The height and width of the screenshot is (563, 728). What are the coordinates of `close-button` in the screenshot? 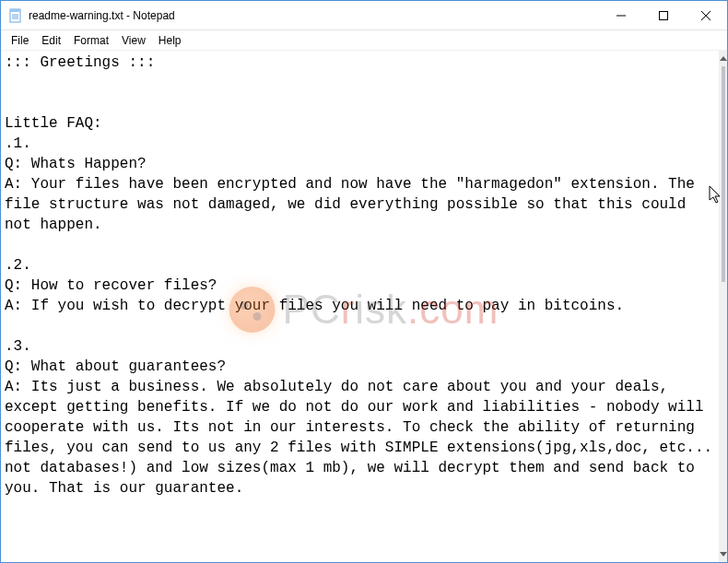 It's located at (706, 15).